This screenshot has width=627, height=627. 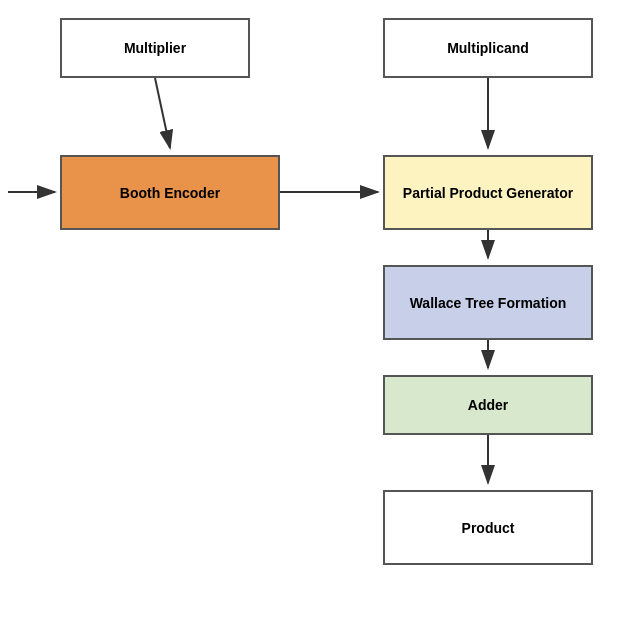 I want to click on wallace-tree-box: Wallace Tree Formation, so click(x=488, y=302).